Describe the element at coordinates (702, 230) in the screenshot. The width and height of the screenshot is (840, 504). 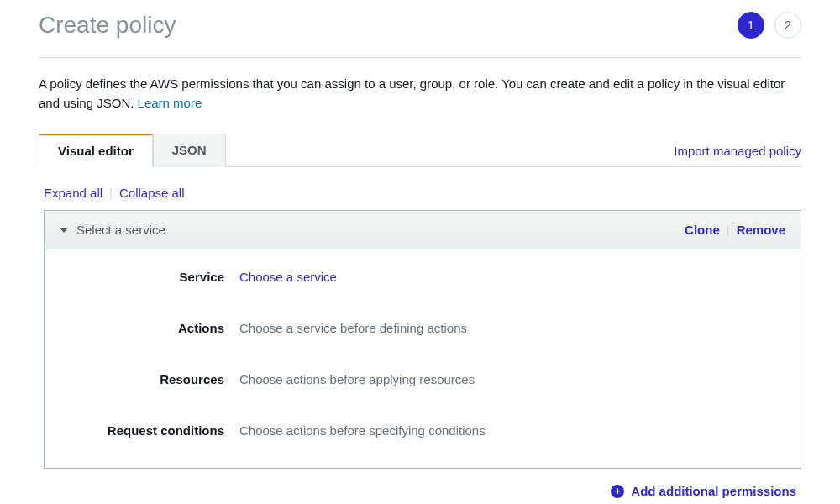
I see `clone-link: Clone` at that location.